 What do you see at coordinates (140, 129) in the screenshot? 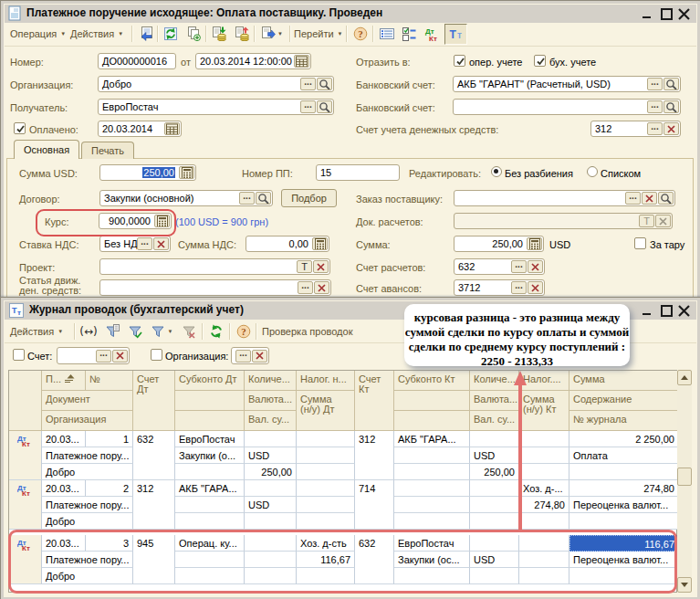
I see `paid-date-field: 20.03.2014` at bounding box center [140, 129].